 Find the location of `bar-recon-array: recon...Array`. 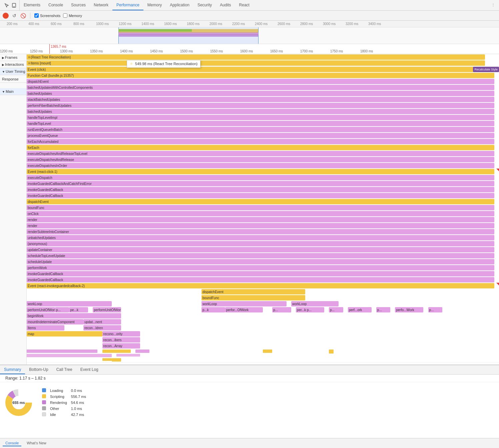

bar-recon-array: recon...Array is located at coordinates (121, 346).